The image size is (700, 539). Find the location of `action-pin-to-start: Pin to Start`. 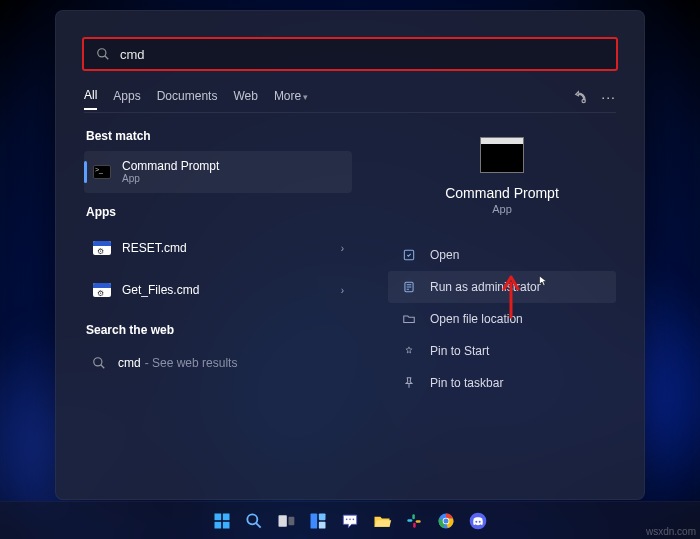

action-pin-to-start: Pin to Start is located at coordinates (502, 351).